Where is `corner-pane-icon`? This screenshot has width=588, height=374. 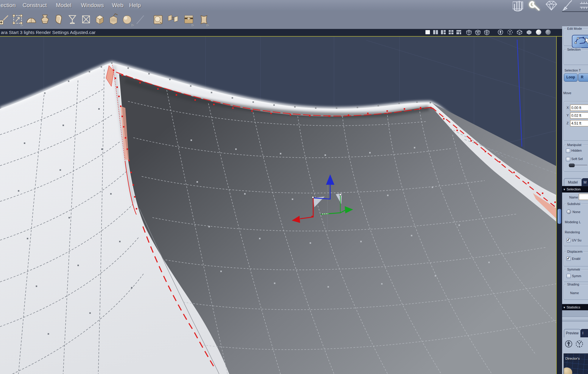 corner-pane-icon is located at coordinates (459, 32).